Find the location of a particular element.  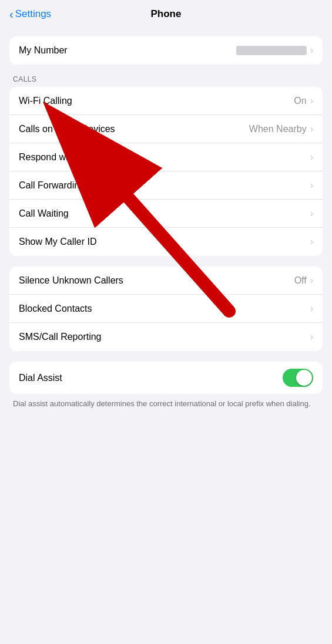

dial-assist-toggle-knob is located at coordinates (304, 378).